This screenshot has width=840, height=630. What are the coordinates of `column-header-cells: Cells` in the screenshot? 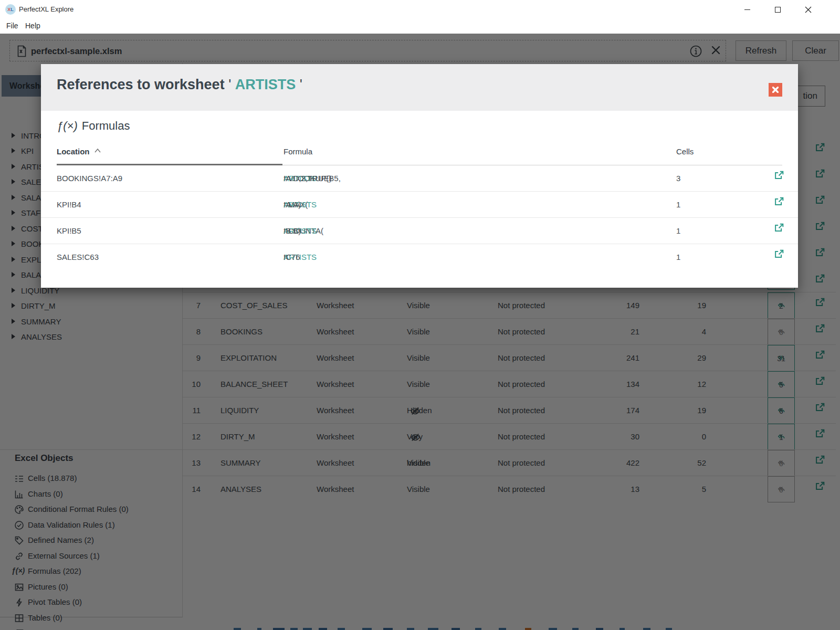 It's located at (685, 151).